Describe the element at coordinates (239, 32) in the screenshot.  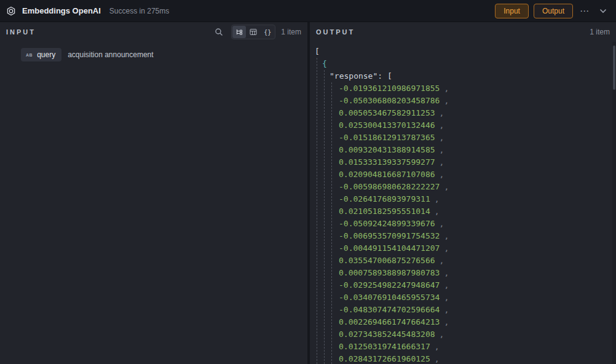
I see `schema-icon` at that location.